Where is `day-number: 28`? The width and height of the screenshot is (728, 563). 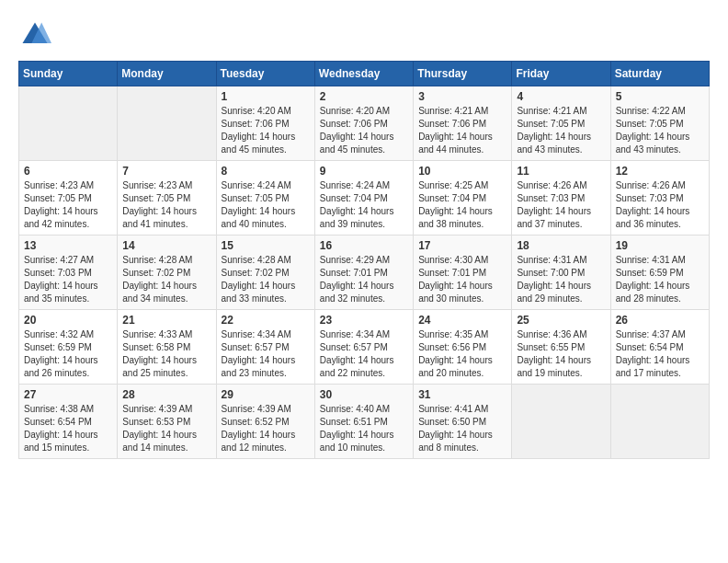
day-number: 28 is located at coordinates (166, 395).